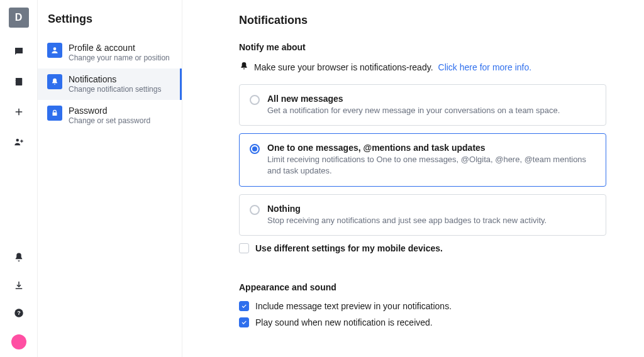 Image resolution: width=644 pixels, height=357 pixels. I want to click on sidebar-item-label: Notifications, so click(114, 79).